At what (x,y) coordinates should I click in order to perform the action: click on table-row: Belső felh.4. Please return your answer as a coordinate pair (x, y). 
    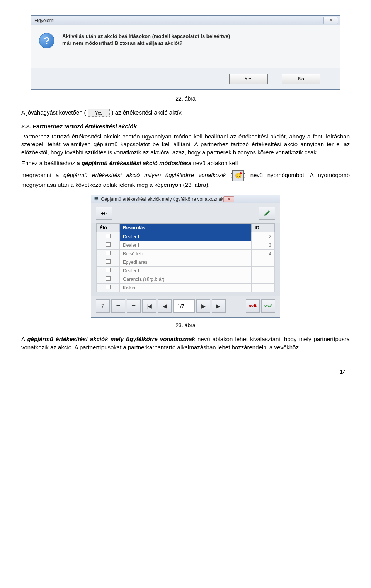
    Looking at the image, I should click on (186, 254).